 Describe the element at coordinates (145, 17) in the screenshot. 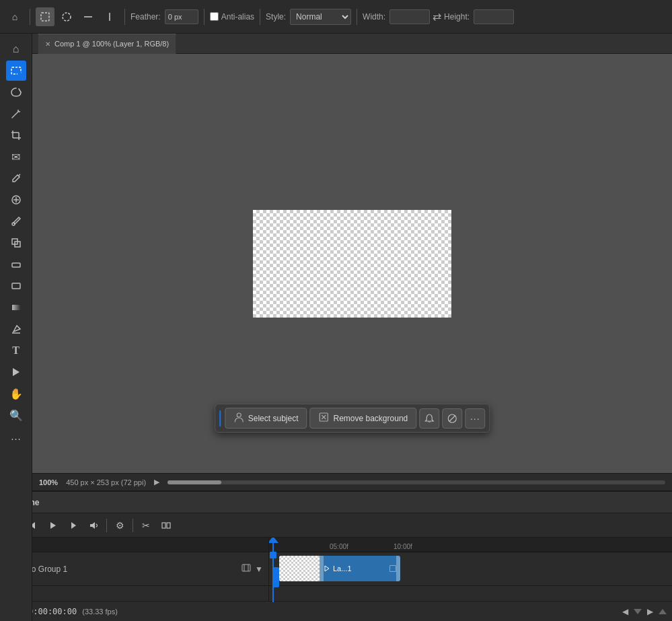

I see `feather-label: Feather:` at that location.